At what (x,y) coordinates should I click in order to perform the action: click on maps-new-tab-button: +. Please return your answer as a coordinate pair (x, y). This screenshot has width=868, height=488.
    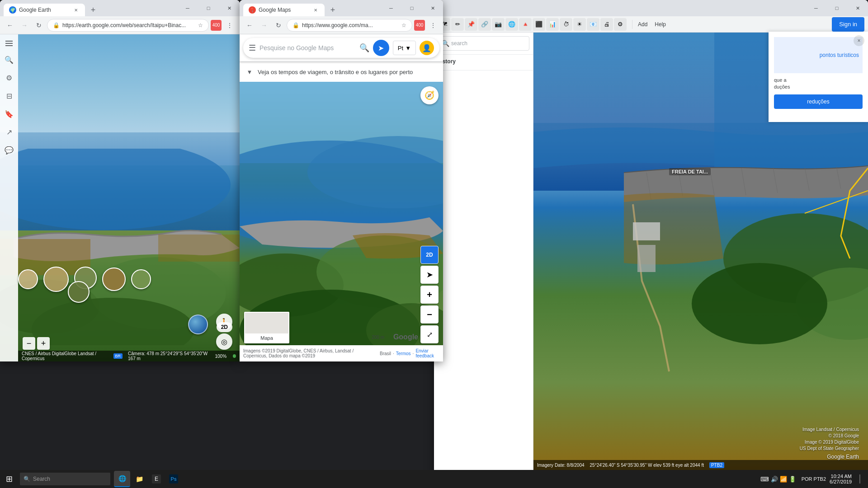
    Looking at the image, I should click on (333, 10).